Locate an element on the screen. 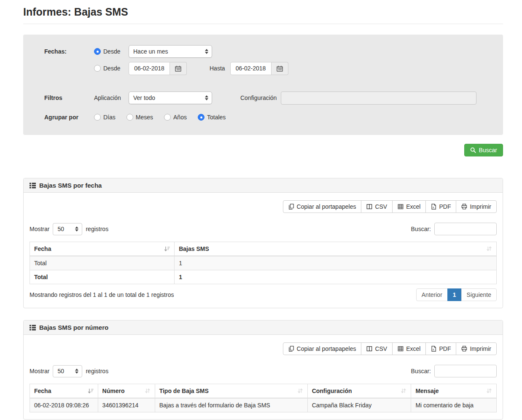 The width and height of the screenshot is (522, 420). buscar-button: Buscar is located at coordinates (484, 150).